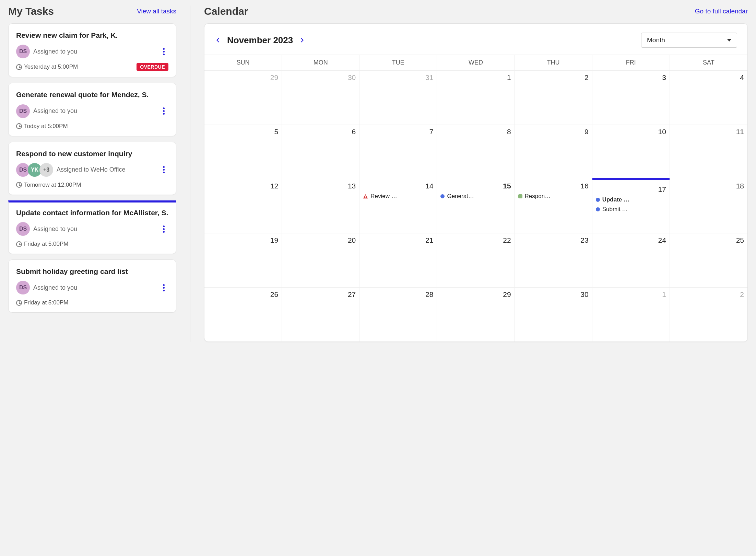 This screenshot has width=756, height=556. I want to click on calendar-cell: 20, so click(321, 260).